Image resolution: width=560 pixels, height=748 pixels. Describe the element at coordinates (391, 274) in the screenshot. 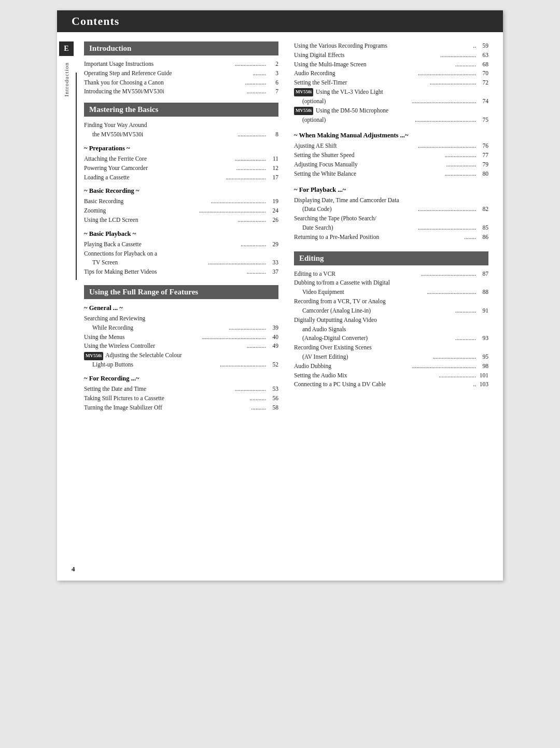

I see `toc-entry: Editing to a VCR........................…` at that location.